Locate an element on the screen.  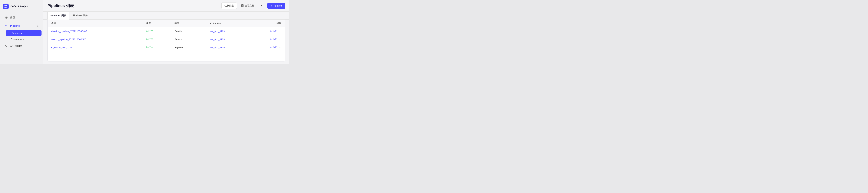
pipeline-type: Ingestion is located at coordinates (179, 47).